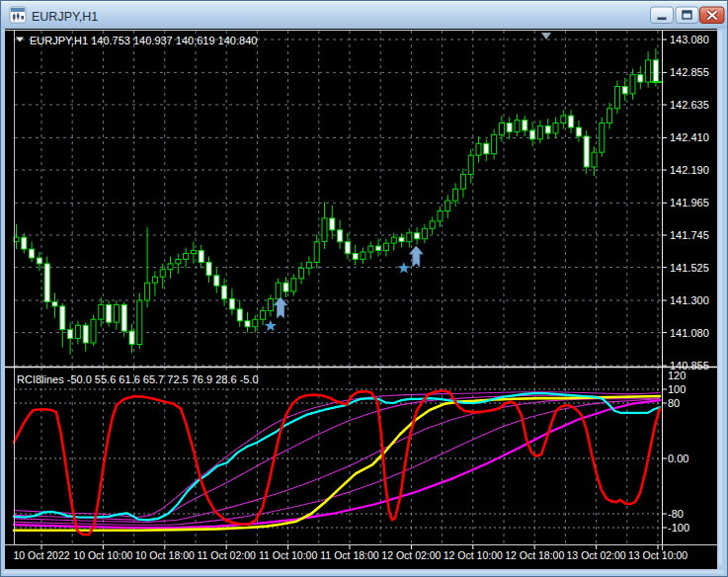  Describe the element at coordinates (713, 16) in the screenshot. I see `close-button` at that location.